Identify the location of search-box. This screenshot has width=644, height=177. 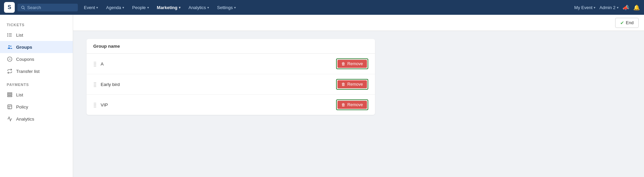
(48, 7).